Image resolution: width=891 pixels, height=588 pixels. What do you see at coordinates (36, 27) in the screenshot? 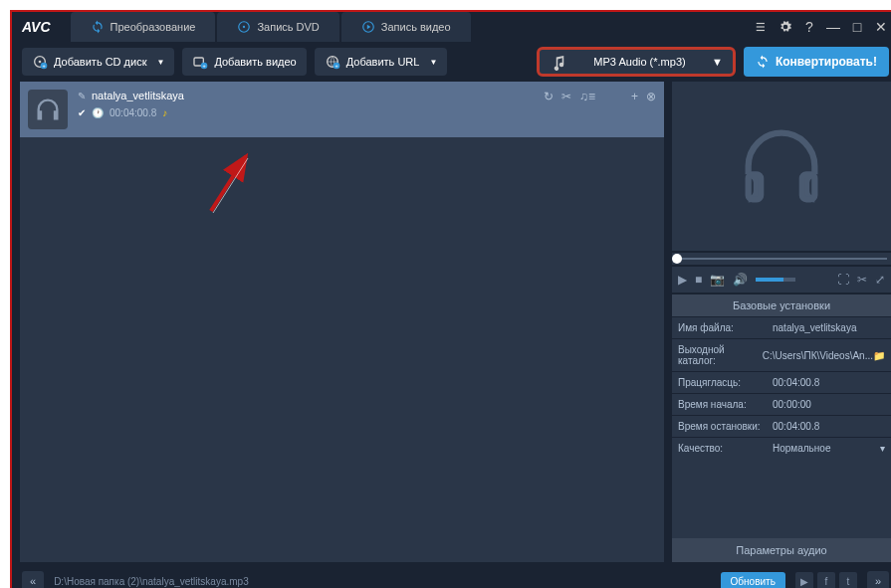
I see `app-logo: AVC` at bounding box center [36, 27].